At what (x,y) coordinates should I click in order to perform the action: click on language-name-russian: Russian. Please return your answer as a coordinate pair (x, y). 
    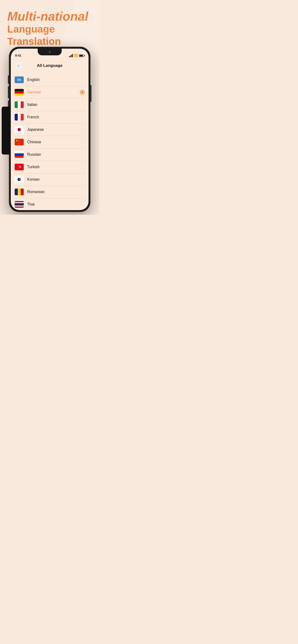
    Looking at the image, I should click on (56, 154).